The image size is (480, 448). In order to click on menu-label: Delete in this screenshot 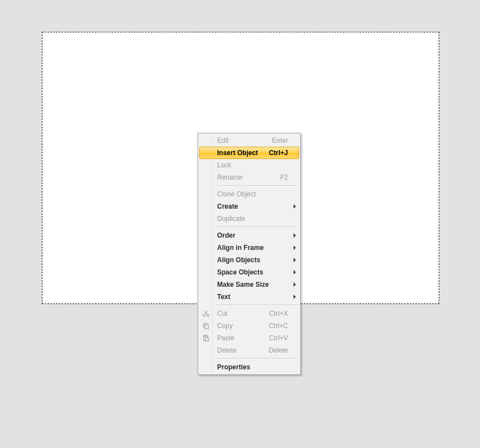, I will do `click(241, 350)`.